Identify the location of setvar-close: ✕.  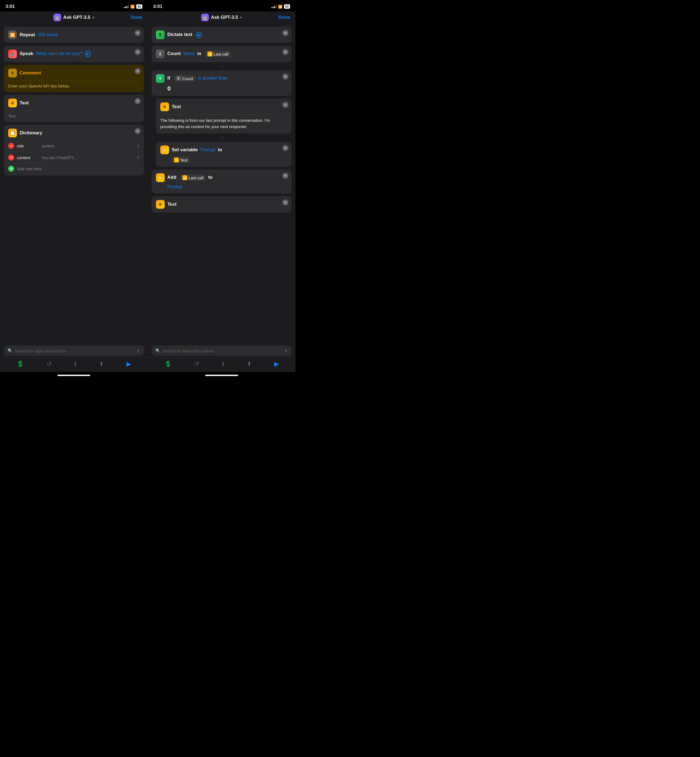
(286, 148).